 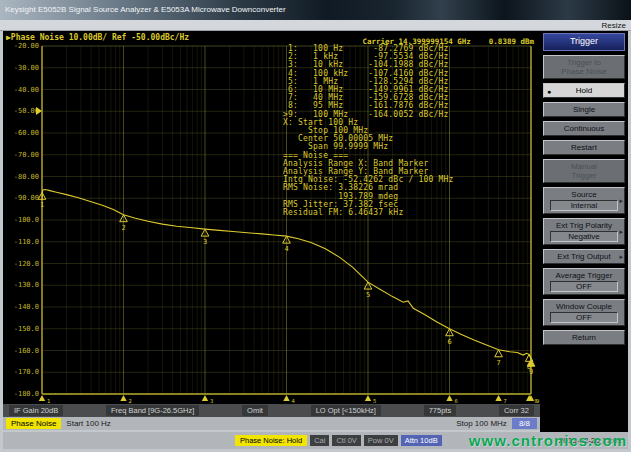 I want to click on y-axis-tick-label: -100.0, so click(x=21, y=220).